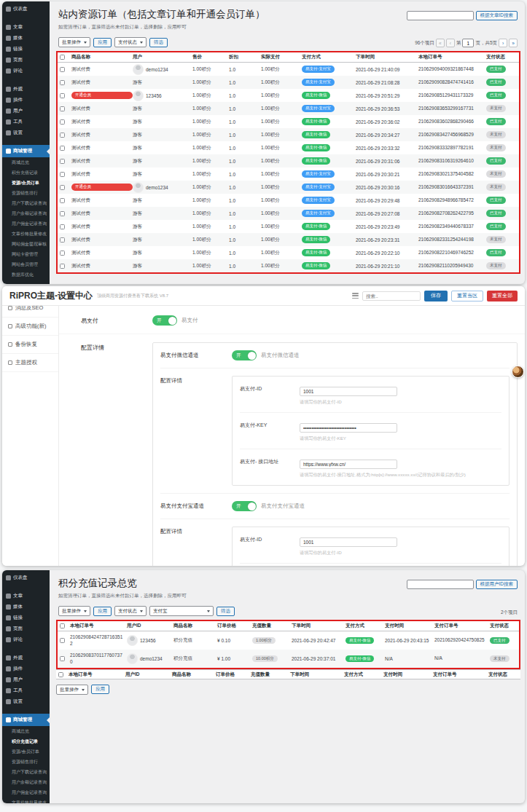 The image size is (527, 812). I want to click on sidebar-item: 外观, so click(26, 89).